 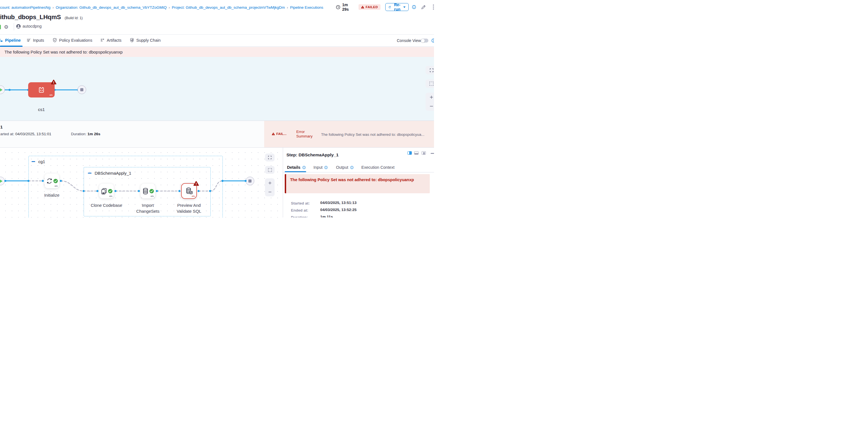 I want to click on tab-pipeline: Pipeline, so click(x=10, y=40).